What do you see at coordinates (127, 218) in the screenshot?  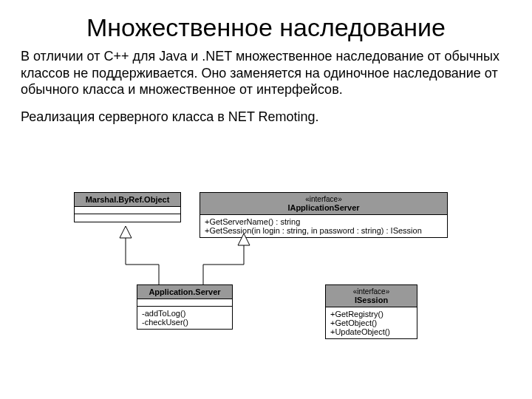 I see `class-operations-empty` at bounding box center [127, 218].